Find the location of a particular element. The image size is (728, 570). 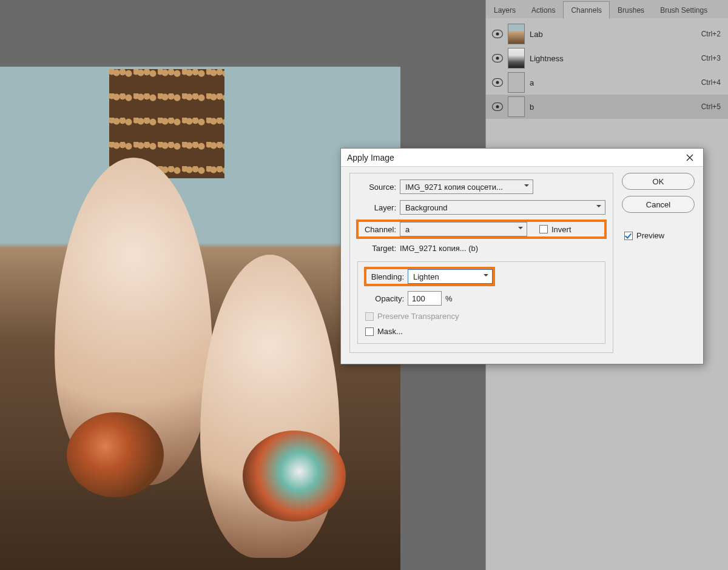

cancel-button: Cancel is located at coordinates (658, 204).